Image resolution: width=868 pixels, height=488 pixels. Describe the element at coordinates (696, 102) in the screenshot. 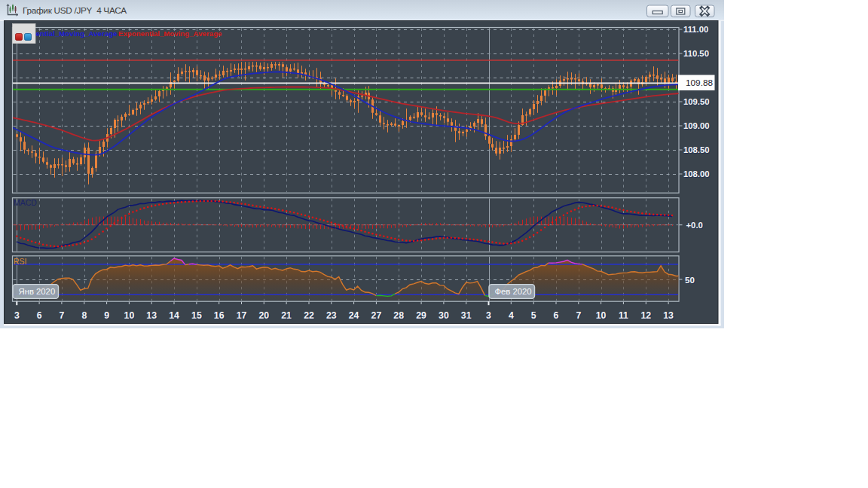

I see `svg-text: 109.50` at that location.